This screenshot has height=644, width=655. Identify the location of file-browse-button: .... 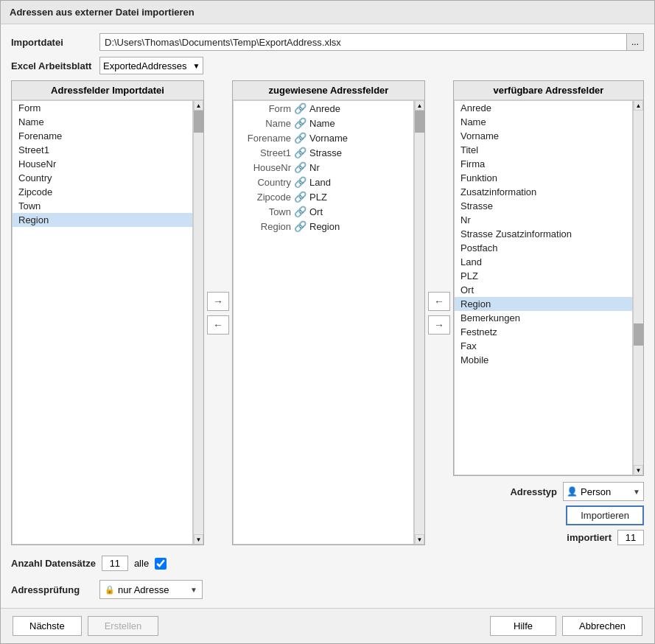
(635, 42).